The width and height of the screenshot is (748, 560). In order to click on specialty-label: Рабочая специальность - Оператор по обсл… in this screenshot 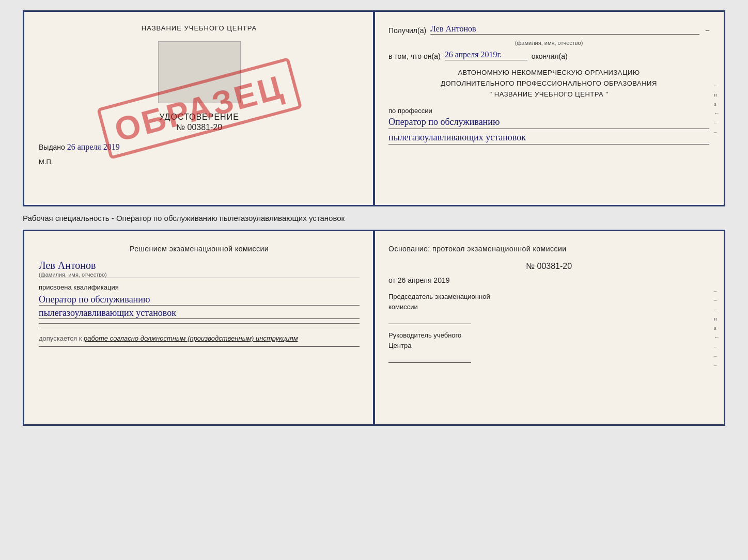, I will do `click(374, 218)`.